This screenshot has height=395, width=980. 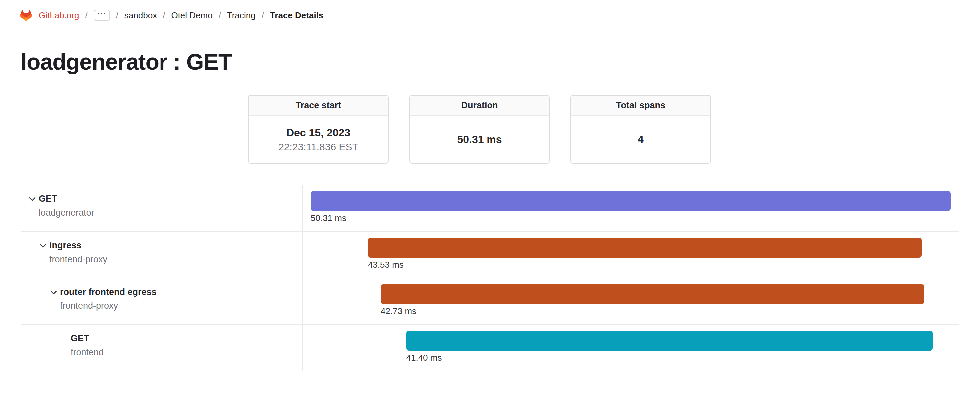 I want to click on card-title: Duration, so click(x=479, y=106).